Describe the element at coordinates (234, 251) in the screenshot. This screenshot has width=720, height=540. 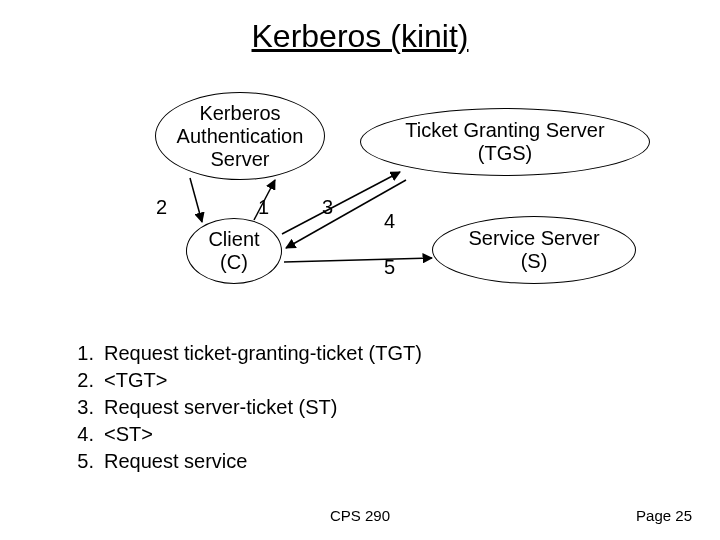
I see `node-client: Client(C)` at that location.